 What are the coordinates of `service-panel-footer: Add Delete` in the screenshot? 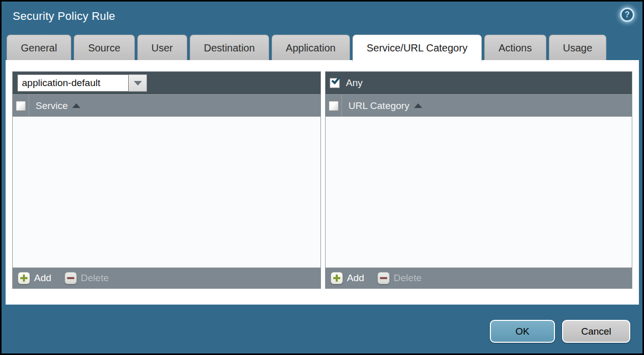 It's located at (167, 278).